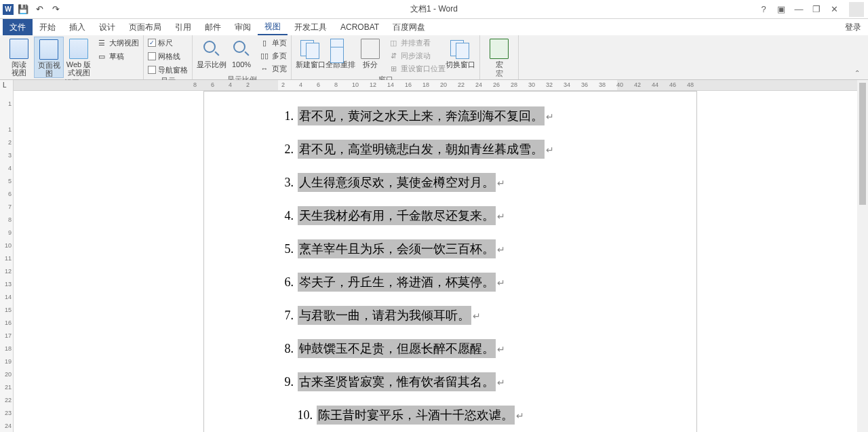 The image size is (868, 432). What do you see at coordinates (213, 27) in the screenshot?
I see `tab-mailings: 邮件` at bounding box center [213, 27].